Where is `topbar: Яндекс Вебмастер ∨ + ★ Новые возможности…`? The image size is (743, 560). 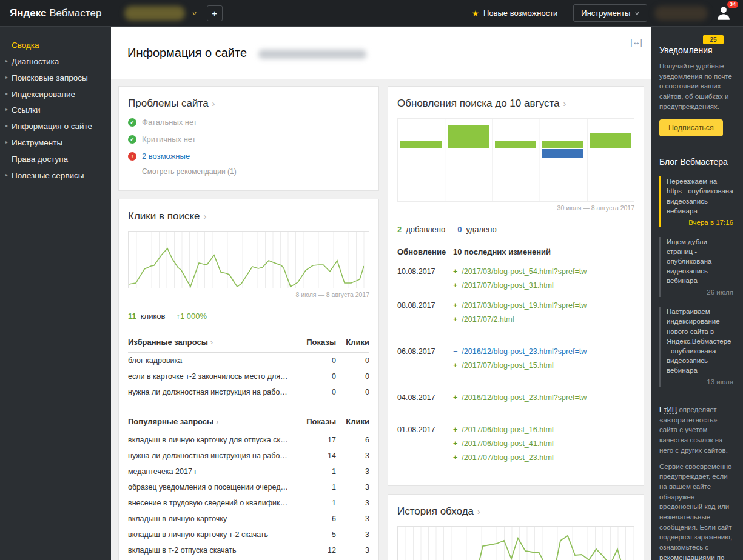
topbar: Яндекс Вебмастер ∨ + ★ Новые возможности… is located at coordinates (371, 13).